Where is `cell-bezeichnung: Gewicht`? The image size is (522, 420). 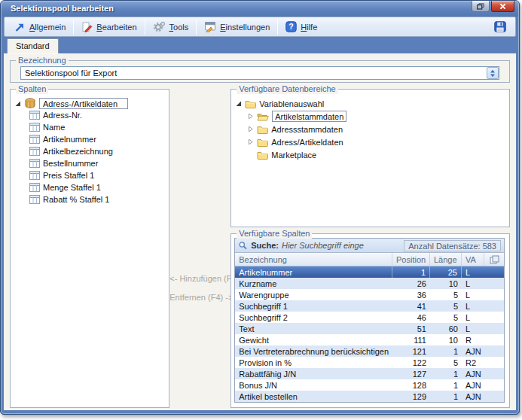
cell-bezeichnung: Gewicht is located at coordinates (313, 340).